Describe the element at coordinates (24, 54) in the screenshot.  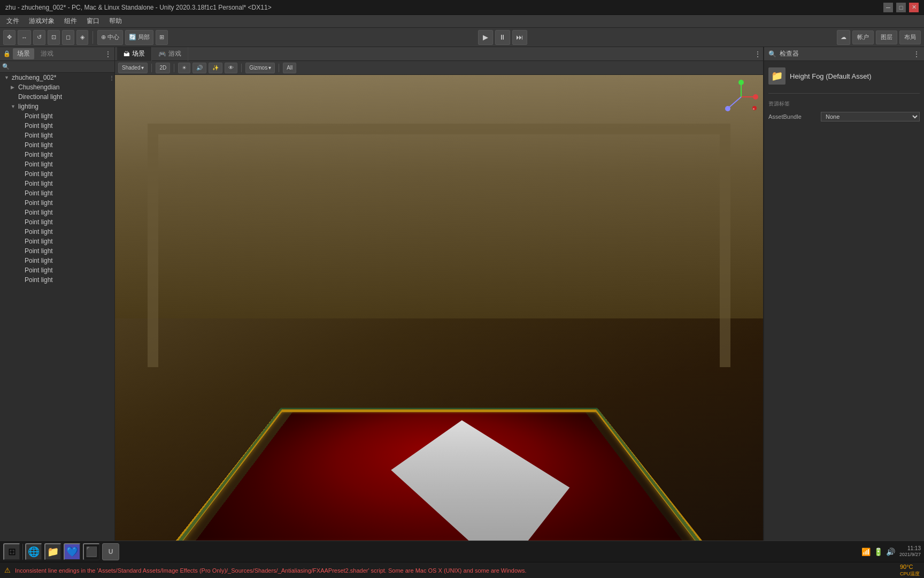
I see `scene-tab-label: 场景` at that location.